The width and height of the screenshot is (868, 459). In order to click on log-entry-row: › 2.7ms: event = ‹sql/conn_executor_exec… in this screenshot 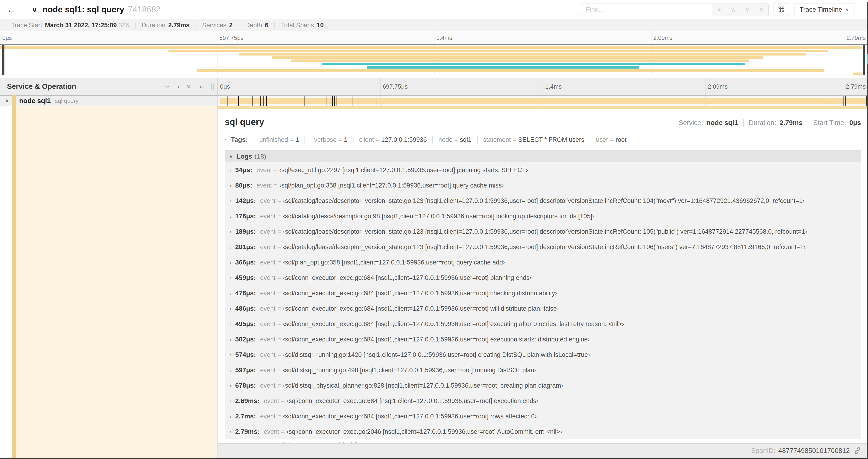, I will do `click(543, 416)`.